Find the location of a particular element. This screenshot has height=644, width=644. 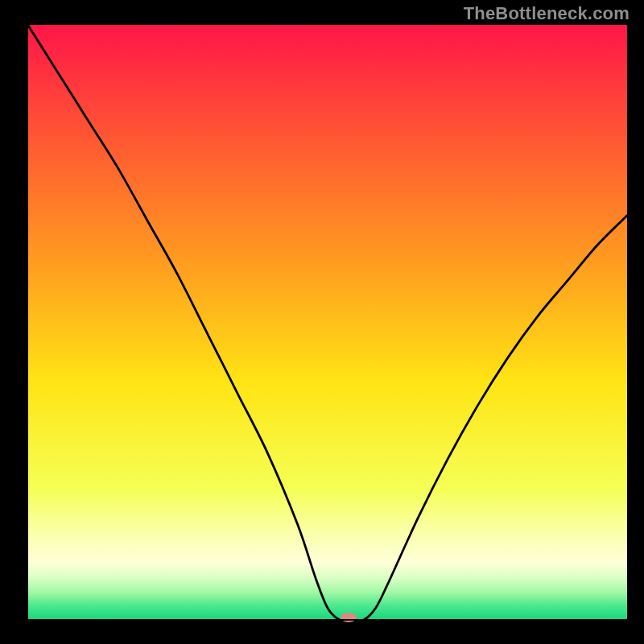

watermark-text: TheBottleneck.com is located at coordinates (547, 14).